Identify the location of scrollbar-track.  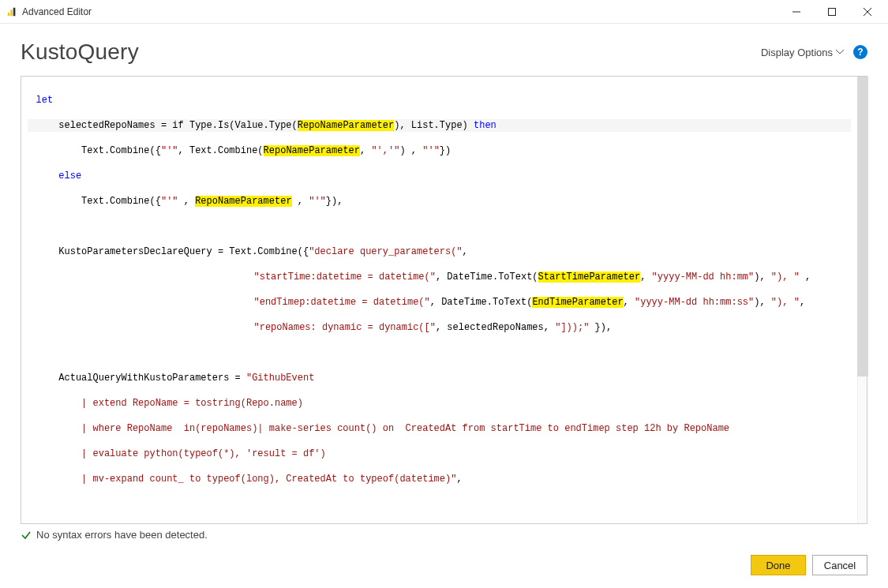
(862, 300).